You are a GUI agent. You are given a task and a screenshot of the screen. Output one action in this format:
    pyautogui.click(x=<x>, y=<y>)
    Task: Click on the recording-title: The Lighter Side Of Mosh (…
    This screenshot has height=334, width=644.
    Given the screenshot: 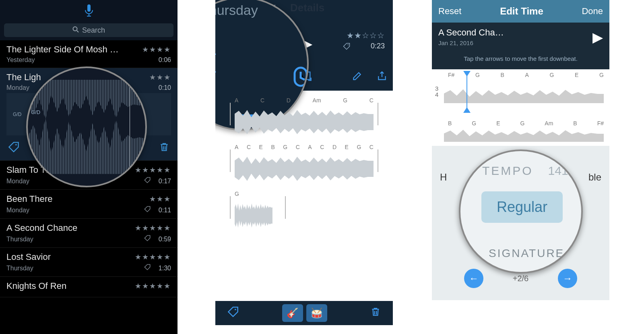 What is the action you would take?
    pyautogui.click(x=63, y=50)
    